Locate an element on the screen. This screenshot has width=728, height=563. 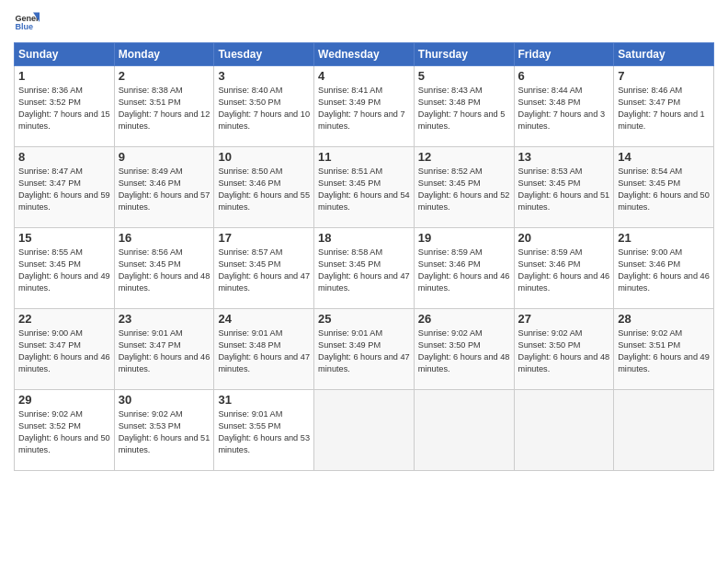
day-number: 10 is located at coordinates (264, 156).